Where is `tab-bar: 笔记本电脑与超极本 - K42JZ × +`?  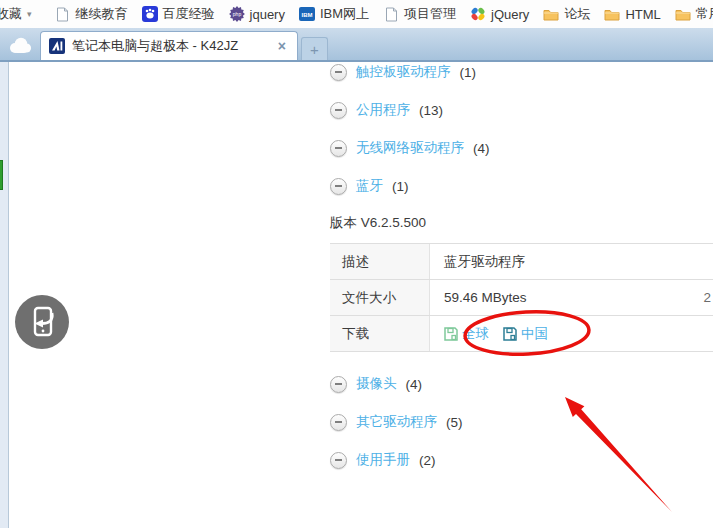
tab-bar: 笔记本电脑与超极本 - K42JZ × + is located at coordinates (356, 45).